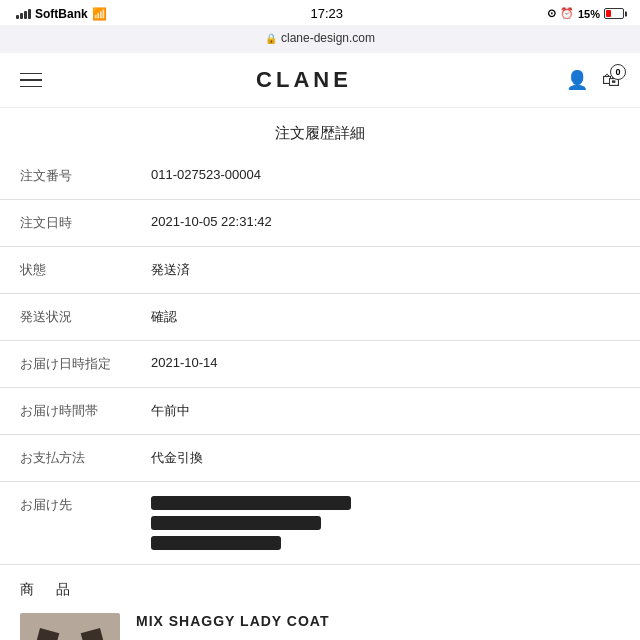 This screenshot has height=640, width=640. What do you see at coordinates (66, 364) in the screenshot?
I see `order-field-label: お届け日時指定` at bounding box center [66, 364].